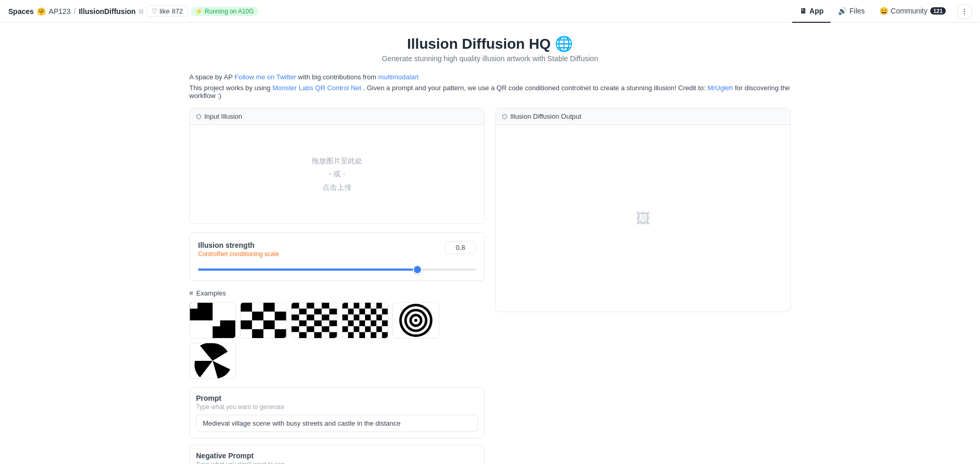  Describe the element at coordinates (913, 11) in the screenshot. I see `nav-community: 😀 Community 121` at that location.